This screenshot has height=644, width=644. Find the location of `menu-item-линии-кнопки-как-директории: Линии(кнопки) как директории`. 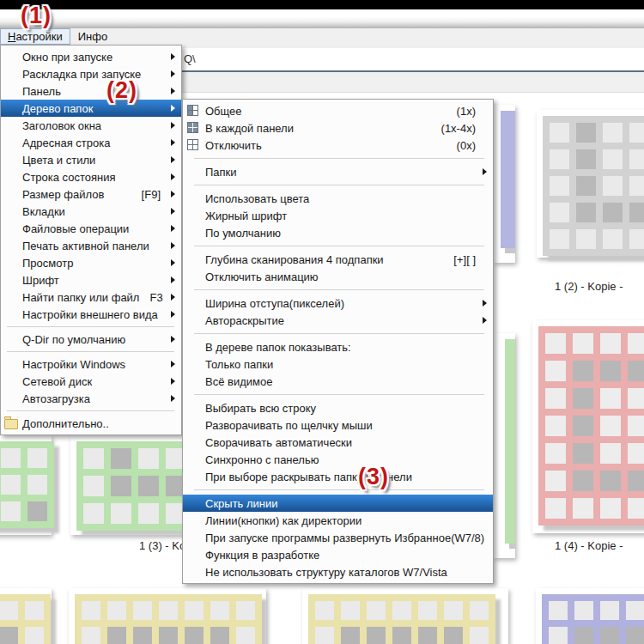

menu-item-линии-кнопки-как-директории: Линии(кнопки) как директории is located at coordinates (338, 520).